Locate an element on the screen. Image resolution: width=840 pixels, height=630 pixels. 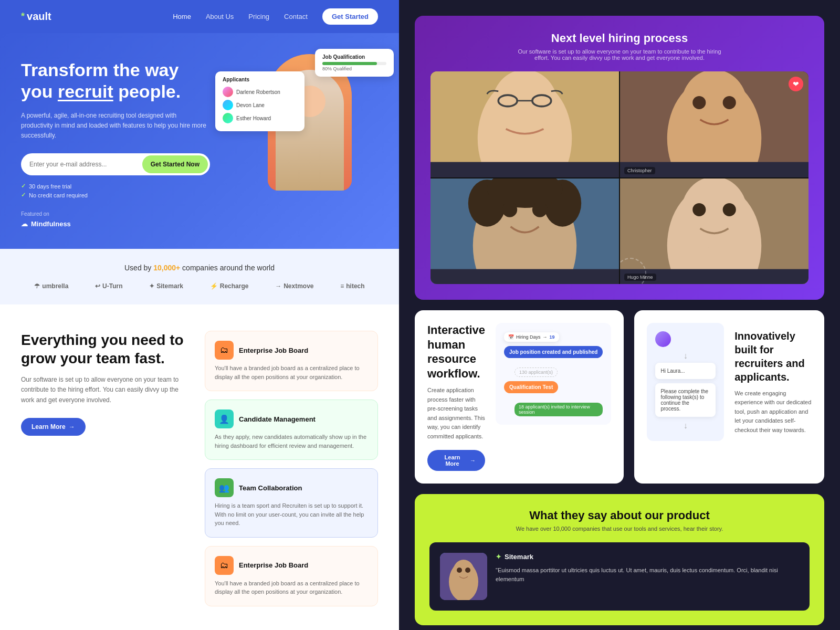
brand-nextmove: → Nextmove is located at coordinates (294, 286).